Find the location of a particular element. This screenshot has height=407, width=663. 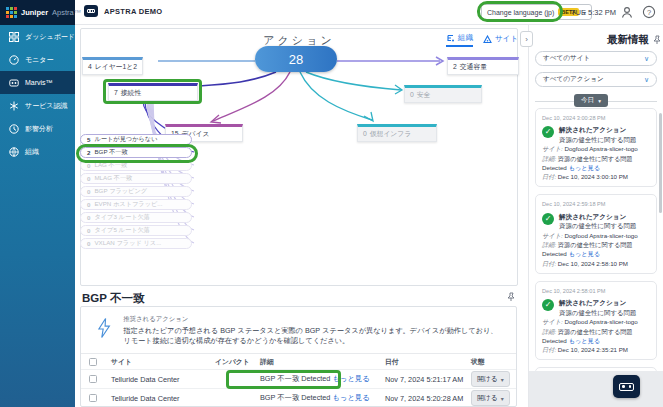

panel-footer is located at coordinates (596, 389).